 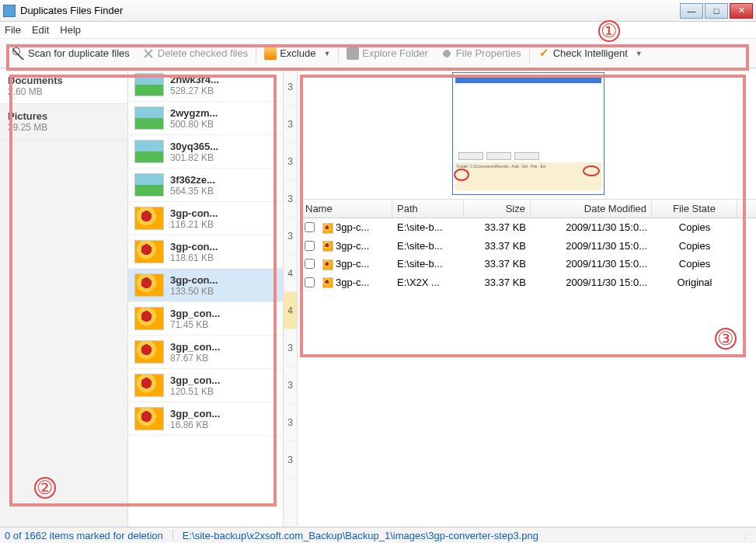 What do you see at coordinates (224, 191) in the screenshot?
I see `file-size: 564.35 KB` at bounding box center [224, 191].